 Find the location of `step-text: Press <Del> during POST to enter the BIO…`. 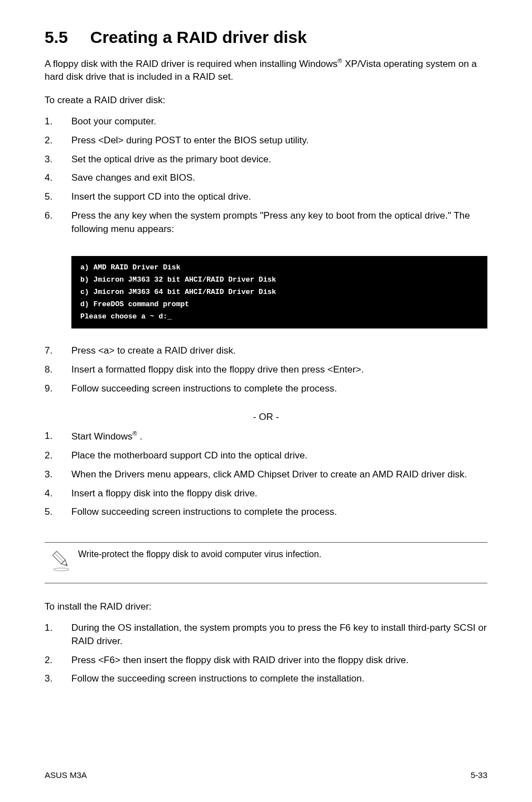

step-text: Press <Del> during POST to enter the BIO… is located at coordinates (279, 141).